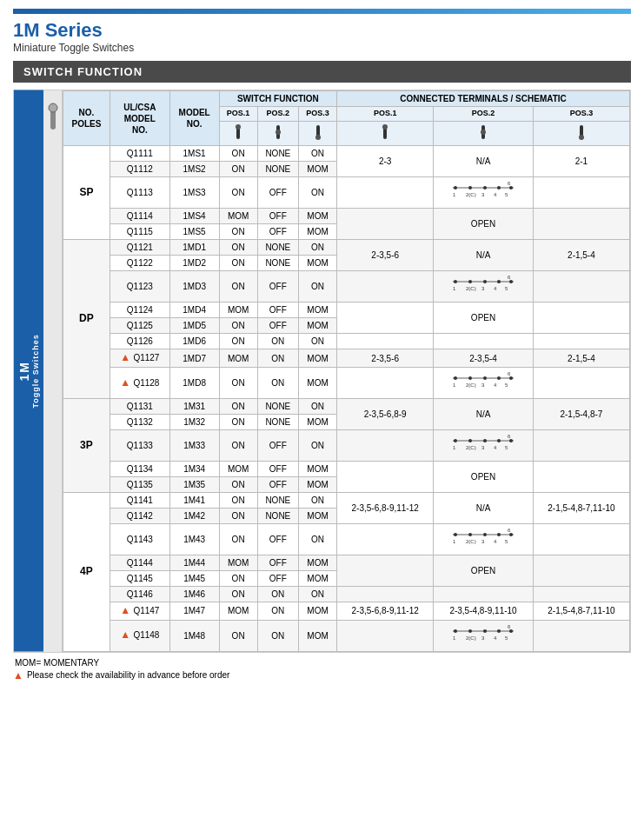 Image resolution: width=644 pixels, height=818 pixels. What do you see at coordinates (195, 635) in the screenshot?
I see `cell-model: 1M48` at bounding box center [195, 635].